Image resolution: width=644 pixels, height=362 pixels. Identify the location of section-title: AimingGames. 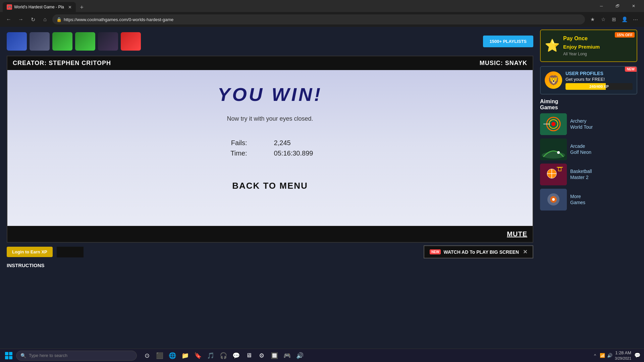
(589, 105).